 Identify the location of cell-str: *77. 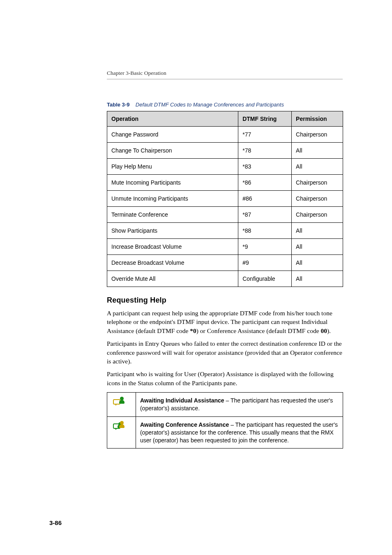
(265, 135).